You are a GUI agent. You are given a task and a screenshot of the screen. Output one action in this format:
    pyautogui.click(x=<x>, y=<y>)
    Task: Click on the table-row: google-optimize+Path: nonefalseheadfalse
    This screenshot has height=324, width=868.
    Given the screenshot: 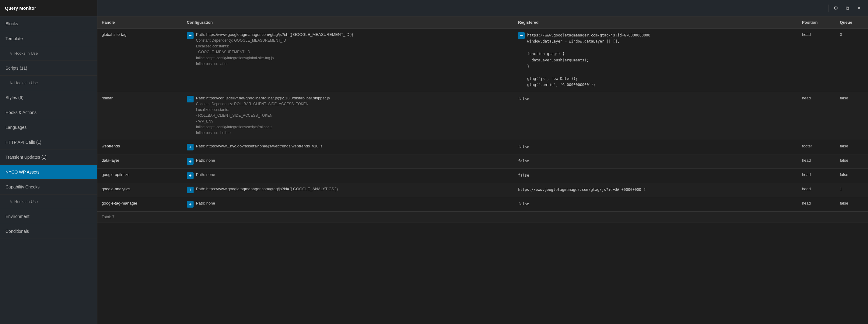 What is the action you would take?
    pyautogui.click(x=483, y=176)
    